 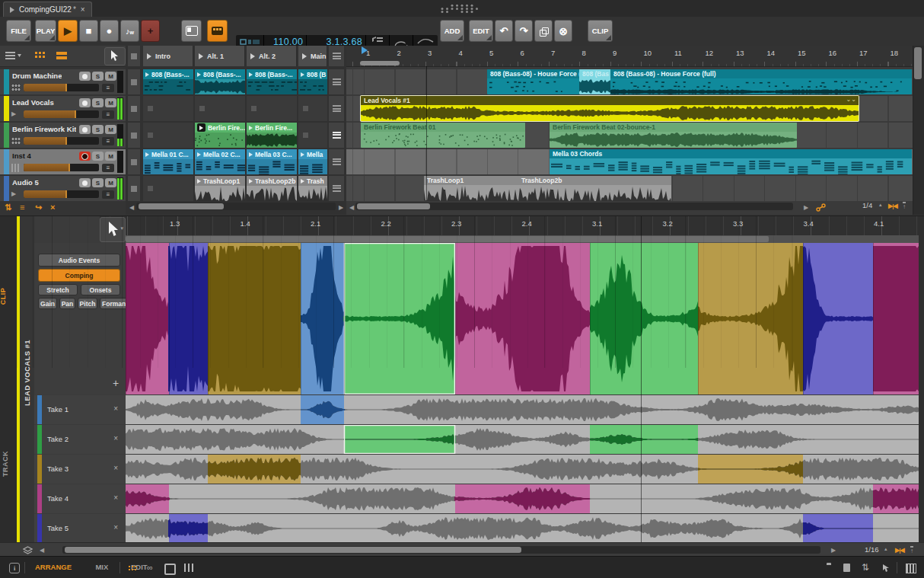 I want to click on take-lane, so click(x=522, y=439).